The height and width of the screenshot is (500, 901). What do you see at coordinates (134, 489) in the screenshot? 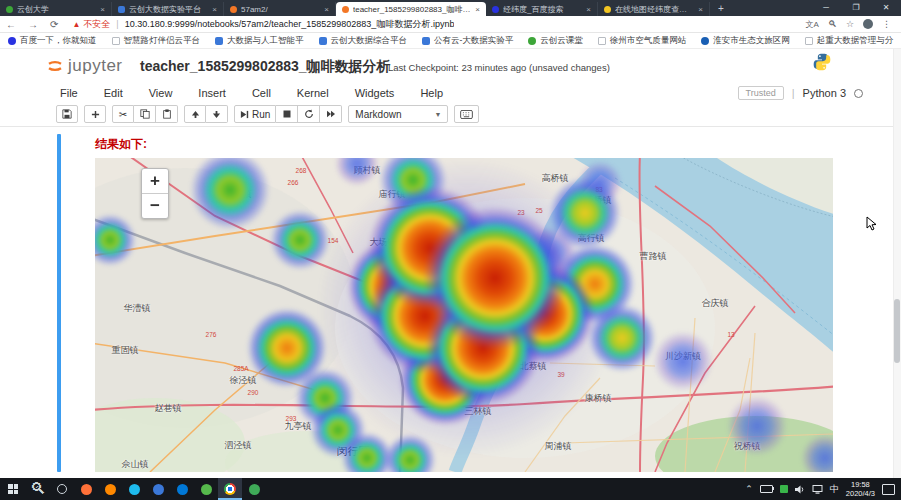
I see `taskbar-app-internet-explorer` at bounding box center [134, 489].